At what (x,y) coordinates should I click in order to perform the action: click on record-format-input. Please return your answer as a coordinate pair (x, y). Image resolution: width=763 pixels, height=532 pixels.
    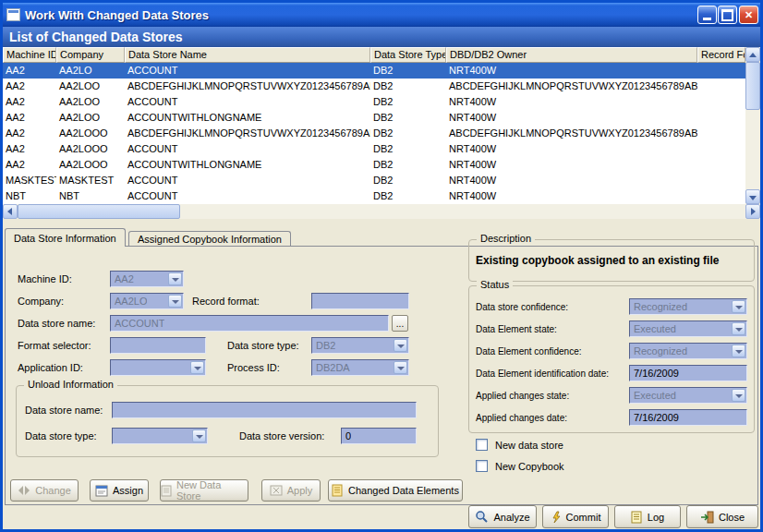
    Looking at the image, I should click on (360, 301).